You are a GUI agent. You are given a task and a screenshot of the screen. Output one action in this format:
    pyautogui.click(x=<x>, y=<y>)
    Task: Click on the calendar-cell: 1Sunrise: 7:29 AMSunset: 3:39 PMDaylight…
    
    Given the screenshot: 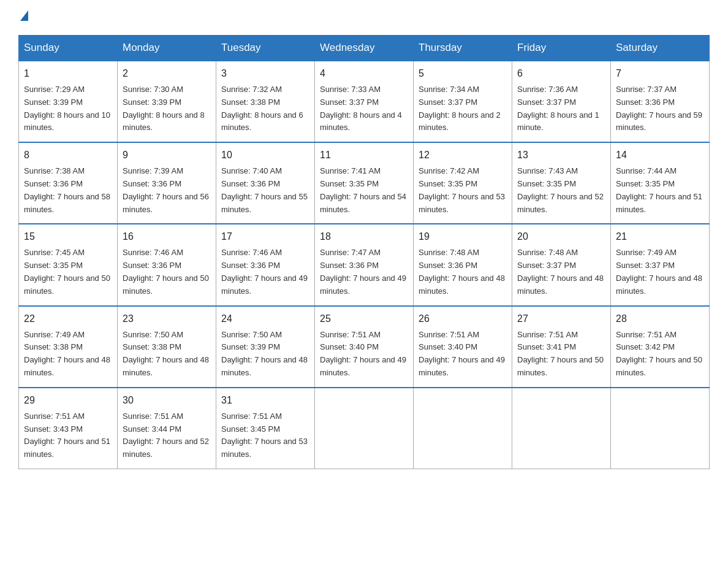 What is the action you would take?
    pyautogui.click(x=69, y=102)
    